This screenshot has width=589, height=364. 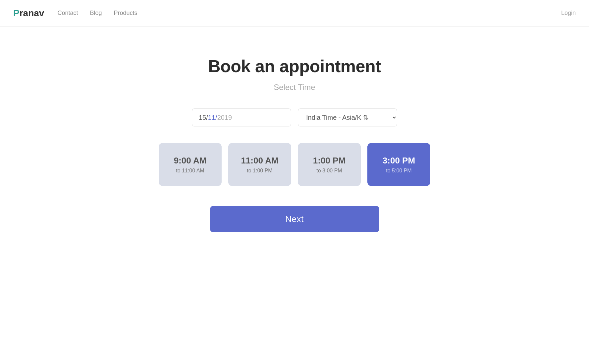 What do you see at coordinates (329, 171) in the screenshot?
I see `slot-3-end: to 3:00 PM` at bounding box center [329, 171].